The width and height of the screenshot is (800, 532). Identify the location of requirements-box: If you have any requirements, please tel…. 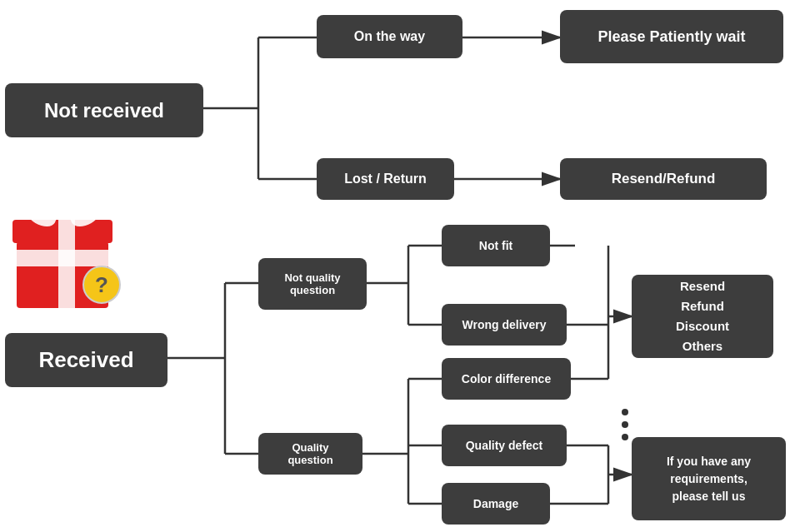
(708, 479).